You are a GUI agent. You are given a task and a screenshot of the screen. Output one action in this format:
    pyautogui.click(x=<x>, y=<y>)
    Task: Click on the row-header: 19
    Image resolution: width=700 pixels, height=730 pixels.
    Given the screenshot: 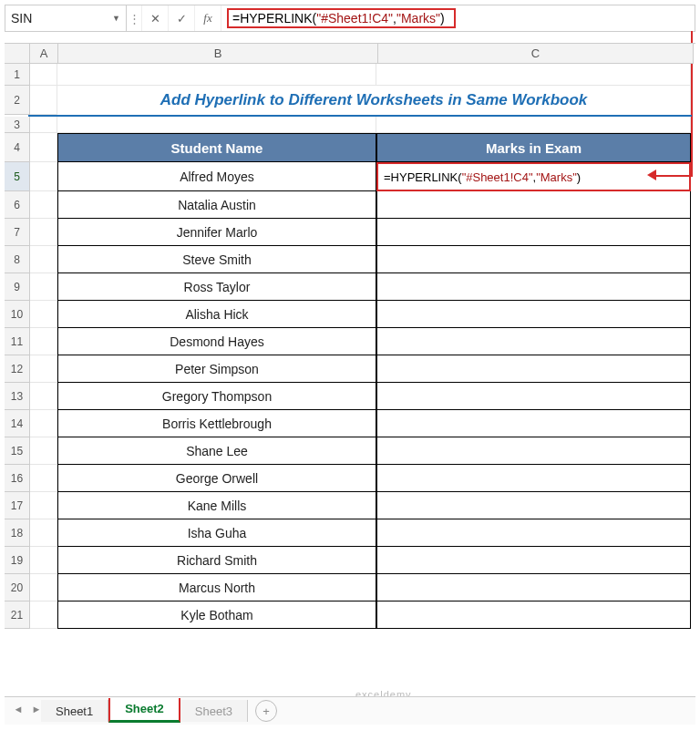 What is the action you would take?
    pyautogui.click(x=17, y=560)
    